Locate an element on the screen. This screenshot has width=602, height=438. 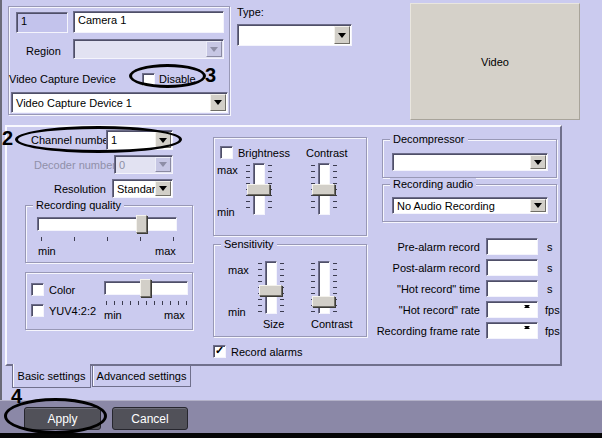
recording-frame-rate-label: Recording frame rate is located at coordinates (426, 331).